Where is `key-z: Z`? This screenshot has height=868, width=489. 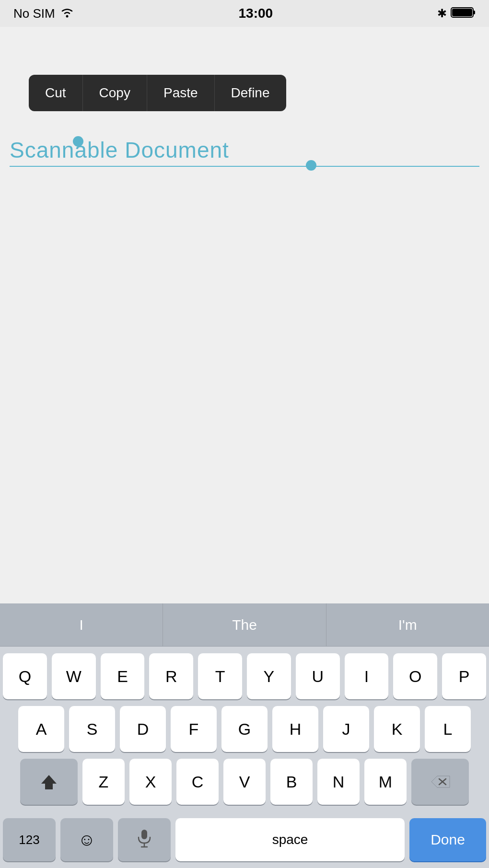 key-z: Z is located at coordinates (104, 782).